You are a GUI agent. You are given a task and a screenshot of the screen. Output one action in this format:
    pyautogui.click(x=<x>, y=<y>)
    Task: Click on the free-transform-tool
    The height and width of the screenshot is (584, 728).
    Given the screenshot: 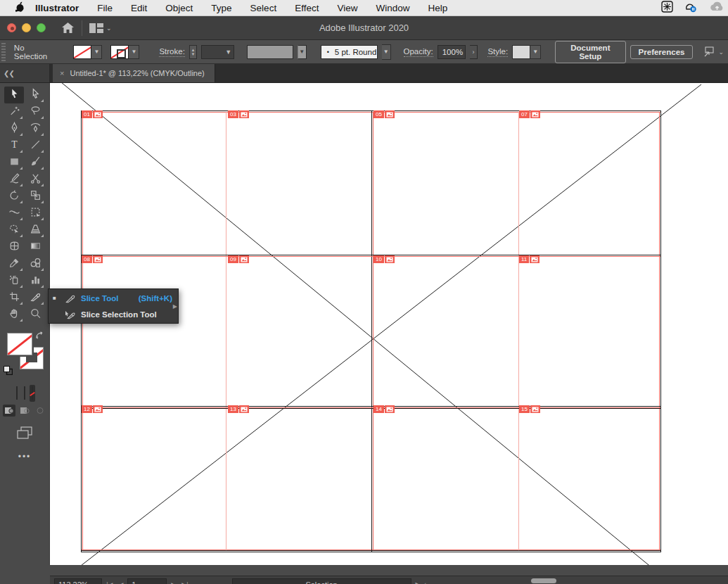 What is the action you would take?
    pyautogui.click(x=35, y=213)
    